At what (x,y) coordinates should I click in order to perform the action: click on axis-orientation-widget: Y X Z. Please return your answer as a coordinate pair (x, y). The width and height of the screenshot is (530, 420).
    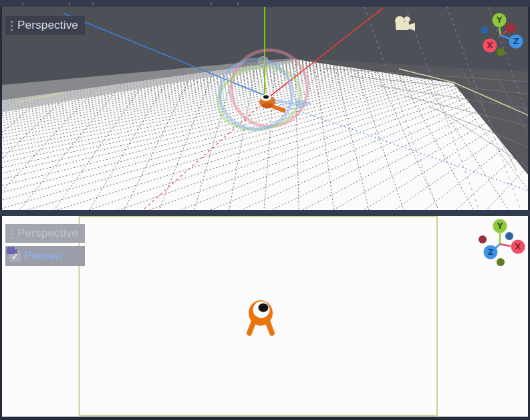
    Looking at the image, I should click on (502, 243).